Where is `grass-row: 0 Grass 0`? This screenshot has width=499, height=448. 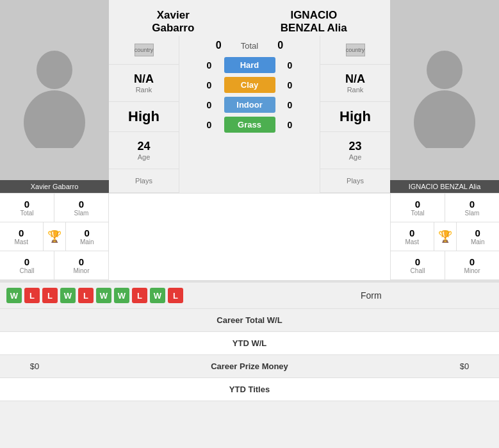
grass-row: 0 Grass 0 is located at coordinates (250, 124).